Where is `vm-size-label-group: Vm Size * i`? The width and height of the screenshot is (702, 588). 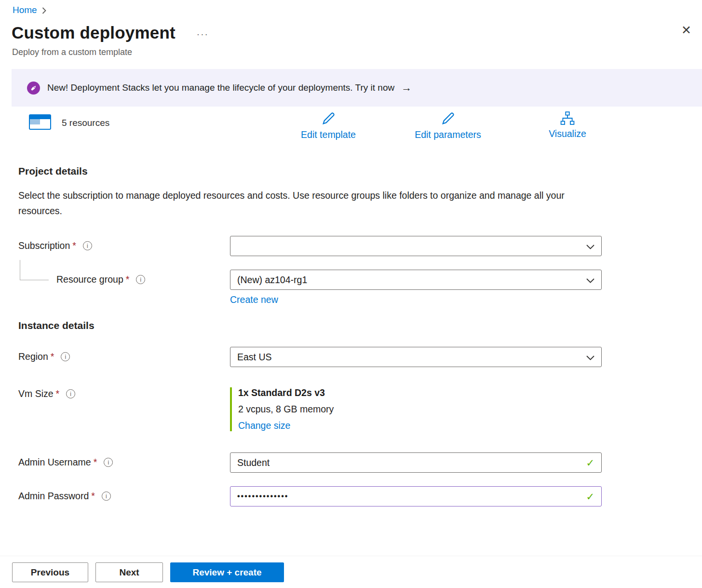 vm-size-label-group: Vm Size * i is located at coordinates (124, 394).